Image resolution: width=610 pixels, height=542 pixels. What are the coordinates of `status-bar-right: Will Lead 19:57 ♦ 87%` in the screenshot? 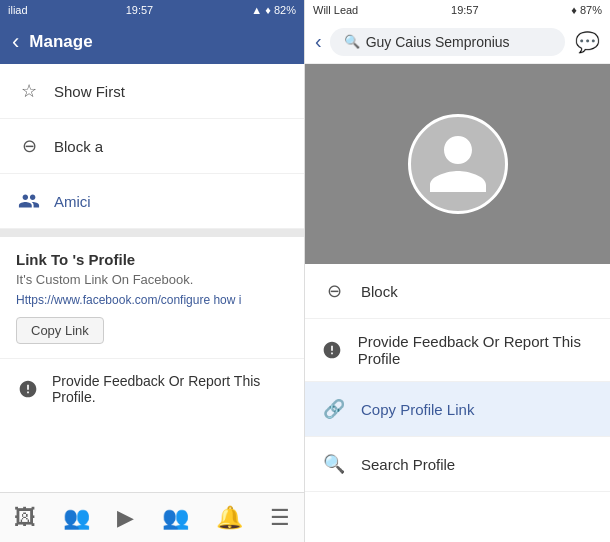 It's located at (458, 10).